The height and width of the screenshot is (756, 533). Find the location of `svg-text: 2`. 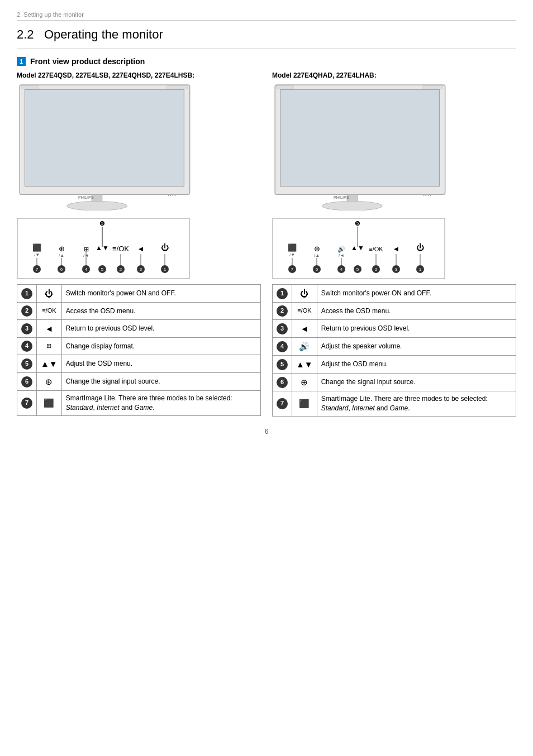

svg-text: 2 is located at coordinates (377, 269).